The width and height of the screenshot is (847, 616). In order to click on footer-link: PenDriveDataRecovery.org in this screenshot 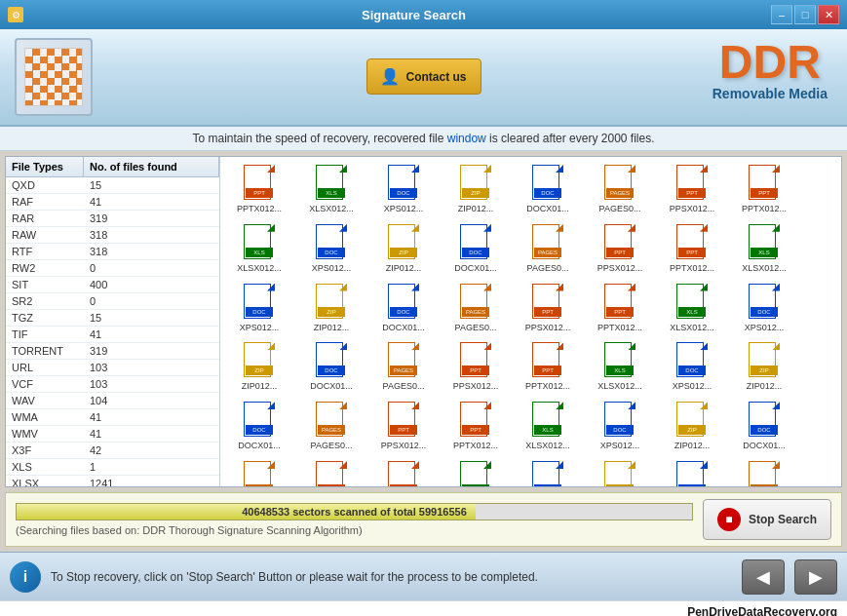, I will do `click(762, 611)`.